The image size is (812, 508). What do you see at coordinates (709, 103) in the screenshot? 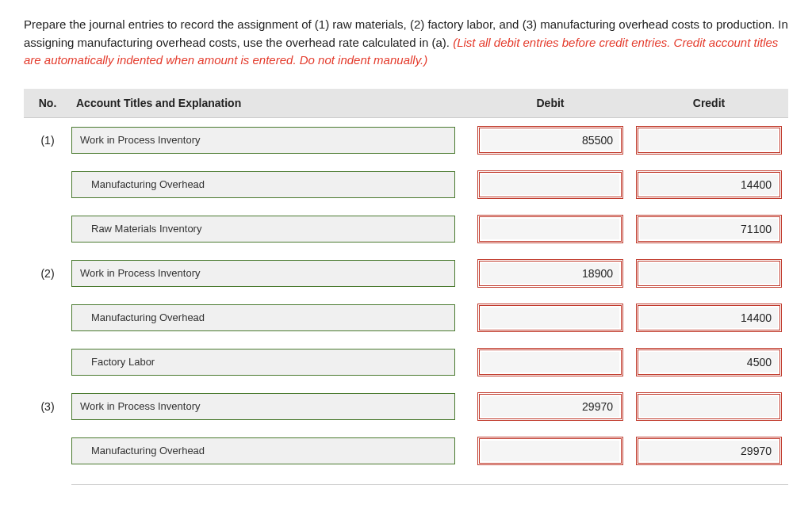
I see `header-credit: Credit` at bounding box center [709, 103].